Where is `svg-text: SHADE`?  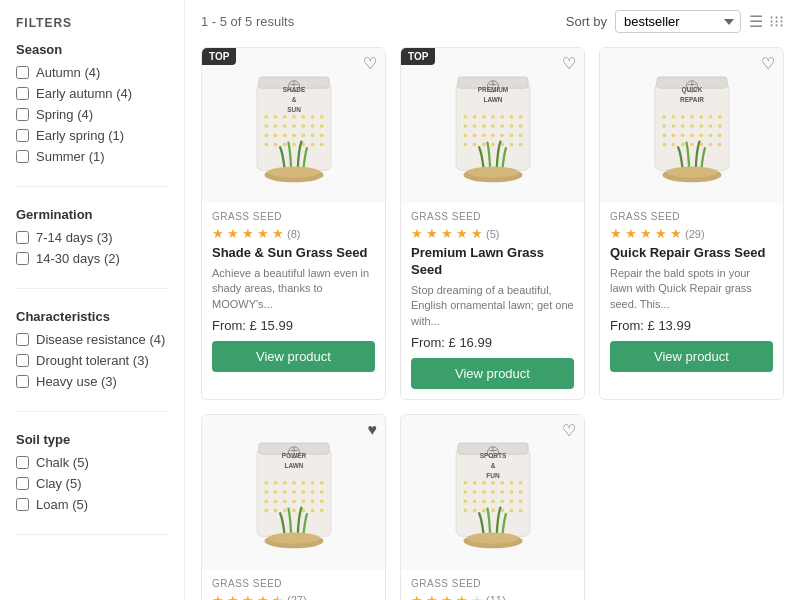
svg-text: SHADE is located at coordinates (294, 88).